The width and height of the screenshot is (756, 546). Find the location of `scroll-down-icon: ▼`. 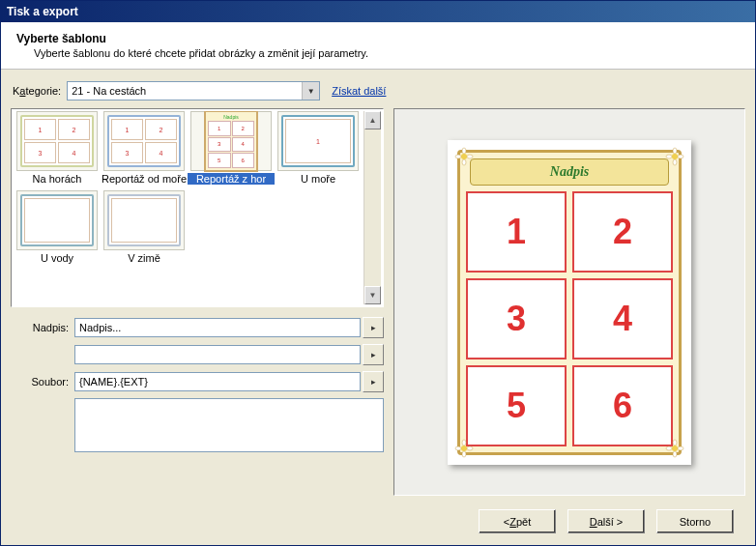

scroll-down-icon: ▼ is located at coordinates (373, 296).